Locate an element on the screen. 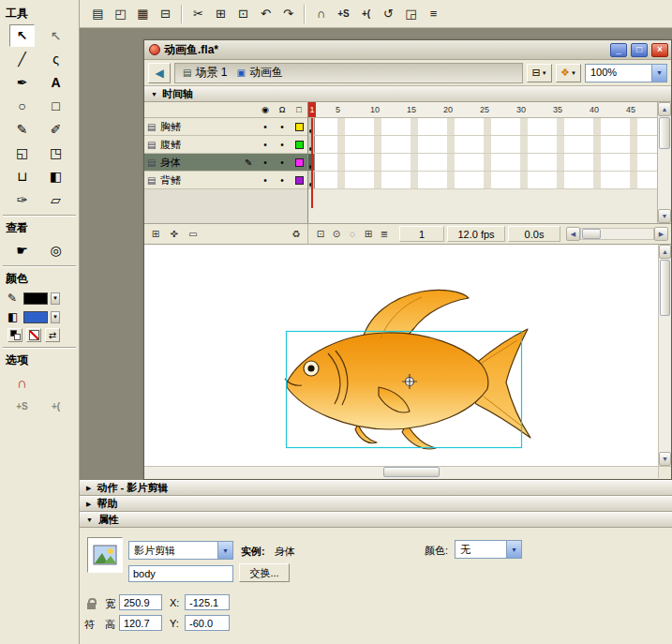  y-input: -60.0 is located at coordinates (207, 622).